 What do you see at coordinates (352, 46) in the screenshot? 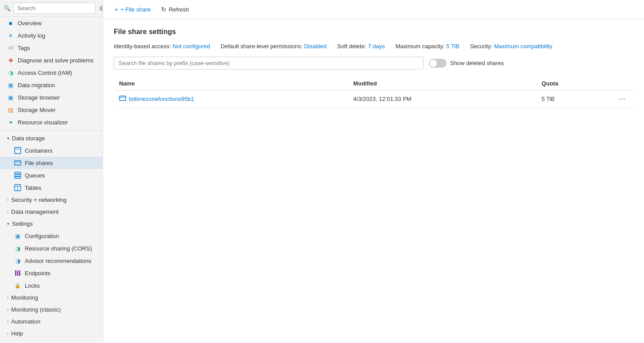
I see `soft-delete-label: Soft delete:` at bounding box center [352, 46].